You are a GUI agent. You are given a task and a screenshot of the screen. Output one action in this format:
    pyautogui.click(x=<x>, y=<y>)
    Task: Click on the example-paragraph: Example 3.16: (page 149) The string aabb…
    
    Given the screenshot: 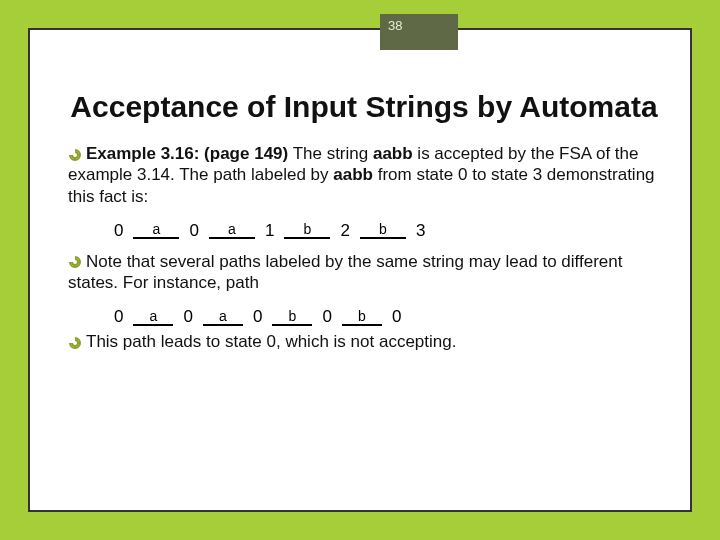 What is the action you would take?
    pyautogui.click(x=364, y=175)
    